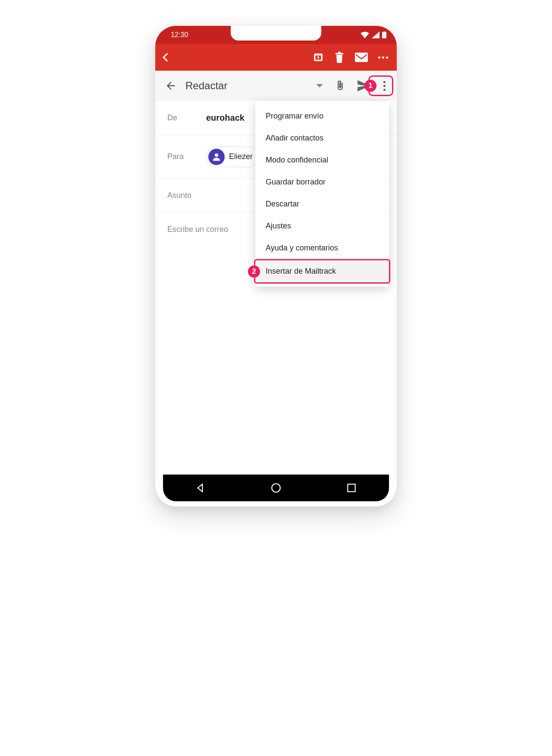 The image size is (552, 756). I want to click on nav-recent-icon, so click(351, 488).